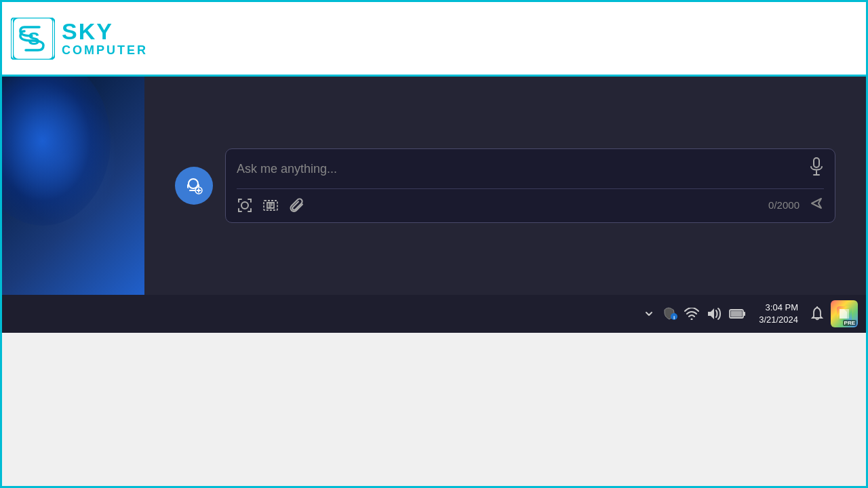 This screenshot has height=488, width=868. Describe the element at coordinates (692, 314) in the screenshot. I see `wifi-icon` at that location.